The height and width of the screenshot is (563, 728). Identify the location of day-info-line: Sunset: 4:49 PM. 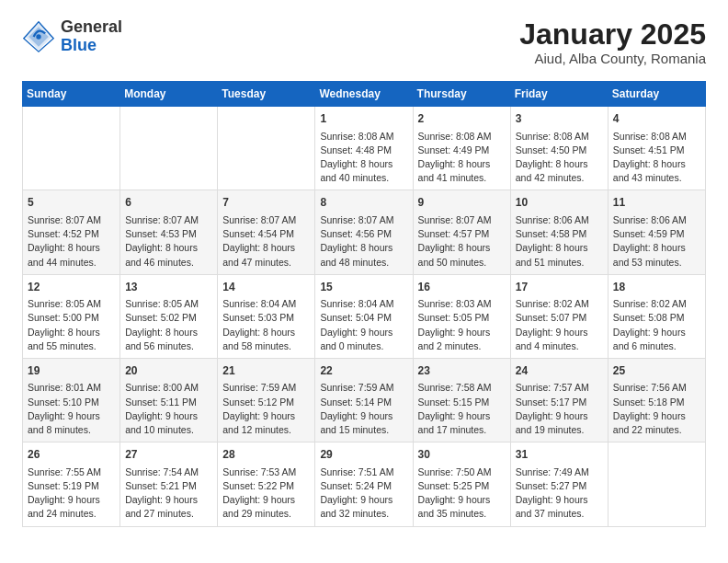
(454, 150).